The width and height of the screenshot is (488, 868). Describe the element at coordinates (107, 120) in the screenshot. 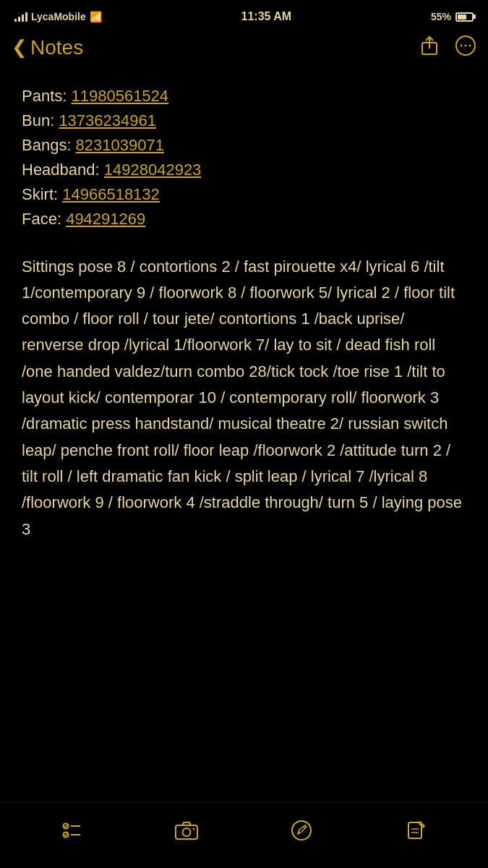

I see `item-value-bun: 13736234961` at that location.